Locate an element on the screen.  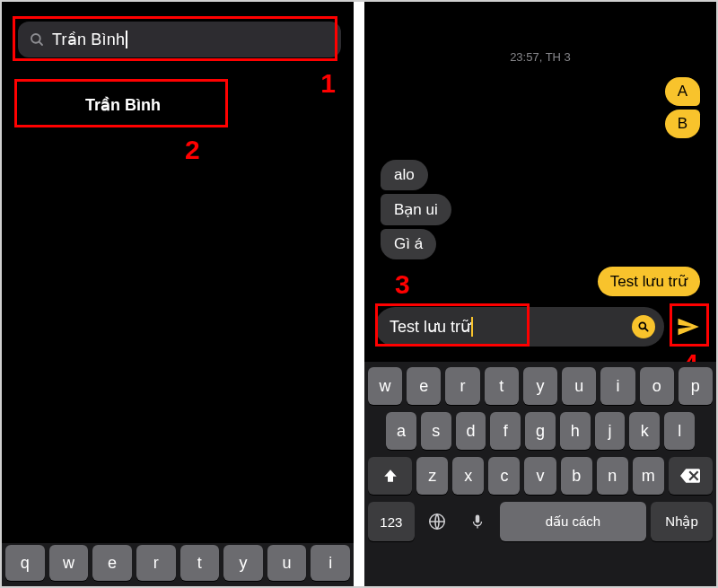
key-s: s is located at coordinates (436, 431).